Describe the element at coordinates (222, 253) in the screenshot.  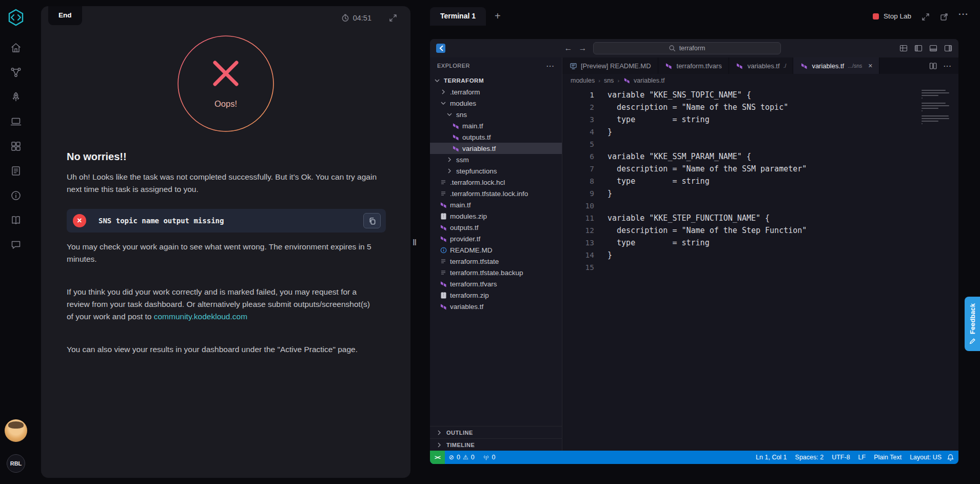
I see `note-check: You may check your work again to see wha…` at that location.